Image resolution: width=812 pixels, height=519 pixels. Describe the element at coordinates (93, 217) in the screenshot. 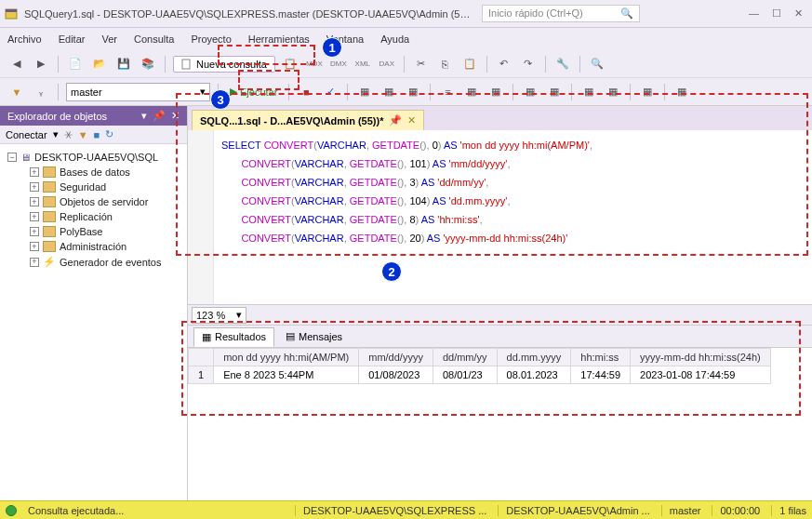

I see `tree-item-replicacion: +Replicación` at that location.